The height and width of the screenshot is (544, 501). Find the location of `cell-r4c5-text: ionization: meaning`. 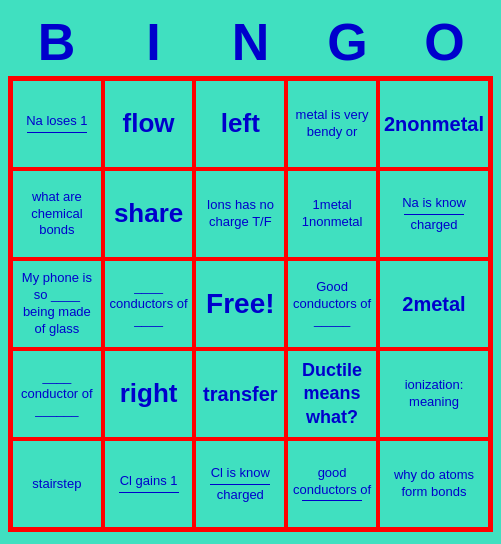

cell-r4c5-text: ionization: meaning is located at coordinates (434, 394).